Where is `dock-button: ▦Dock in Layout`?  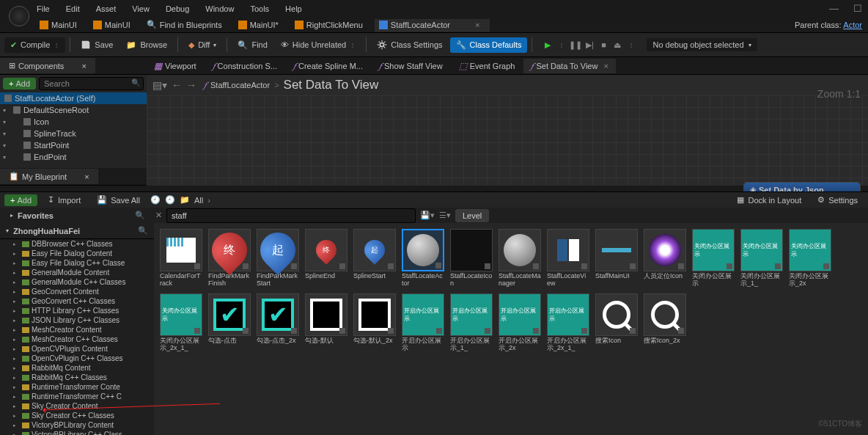 dock-button: ▦Dock in Layout is located at coordinates (769, 200).